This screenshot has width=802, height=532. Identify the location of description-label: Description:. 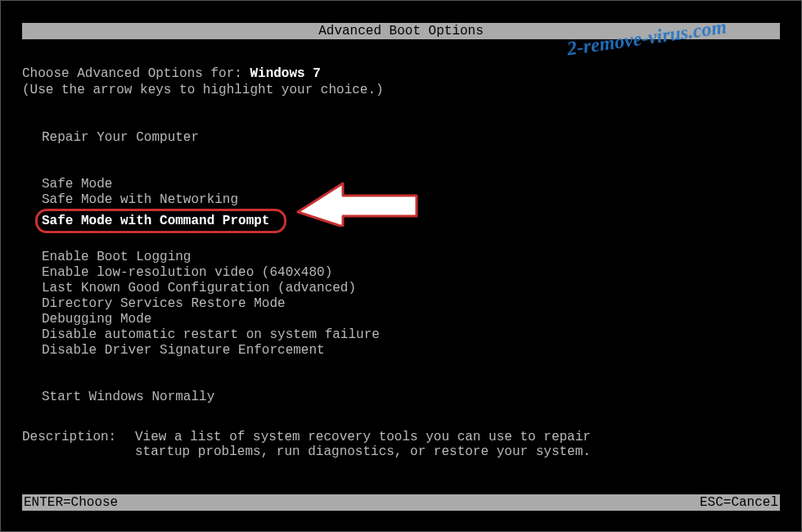
(79, 444).